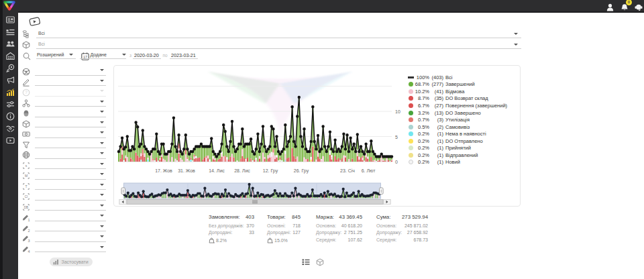 The width and height of the screenshot is (644, 279). I want to click on svg-text: CI, so click(27, 197).